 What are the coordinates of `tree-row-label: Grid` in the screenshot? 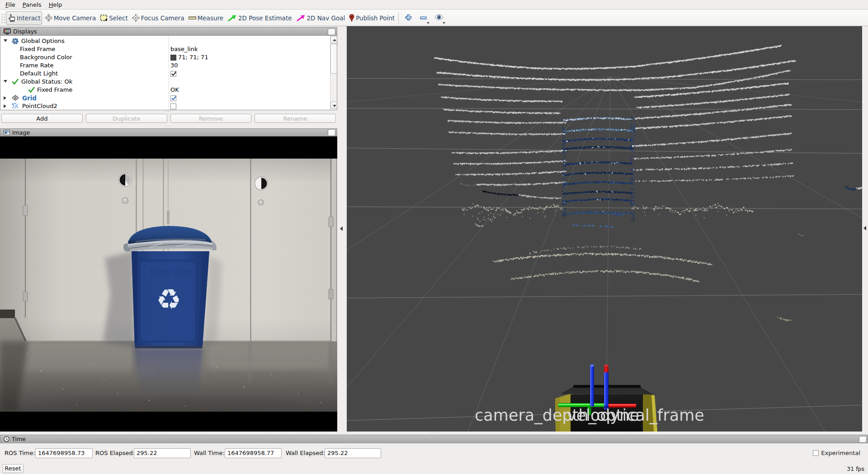 It's located at (29, 98).